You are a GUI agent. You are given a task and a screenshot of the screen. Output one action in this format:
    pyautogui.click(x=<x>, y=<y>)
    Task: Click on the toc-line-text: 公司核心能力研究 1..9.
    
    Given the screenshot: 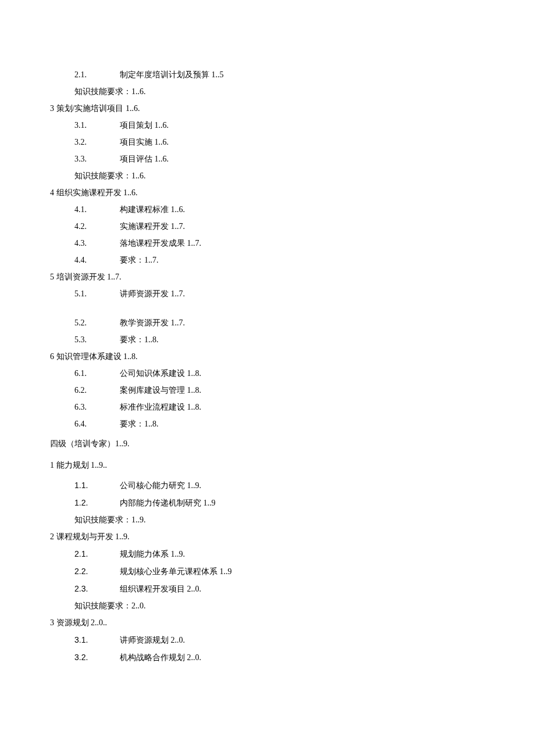 What is the action you would take?
    pyautogui.click(x=160, y=486)
    